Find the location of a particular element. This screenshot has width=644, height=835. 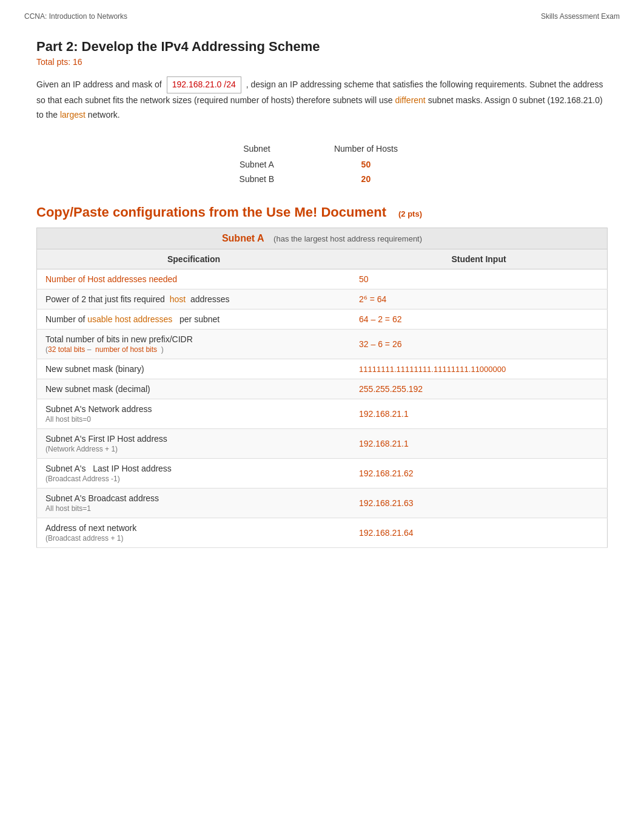

spec-host-addresses: Number of Host addresses needed is located at coordinates (194, 279).